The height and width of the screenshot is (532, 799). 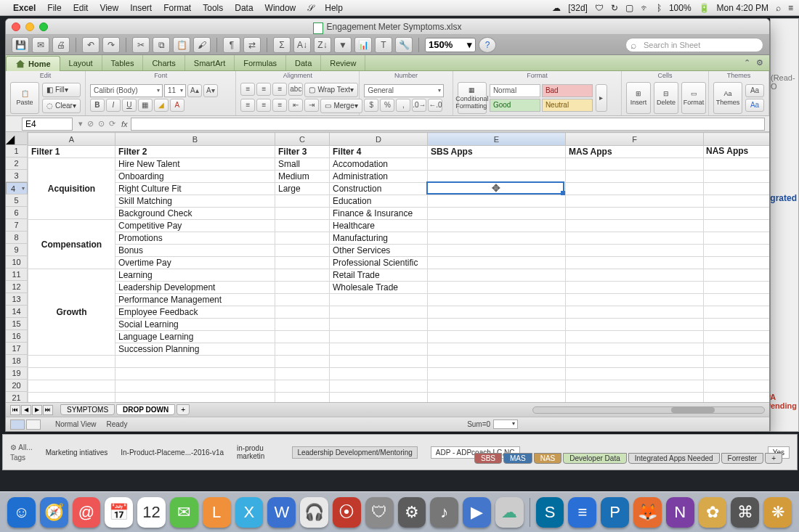 What do you see at coordinates (302, 139) in the screenshot?
I see `col-header-C: C` at bounding box center [302, 139].